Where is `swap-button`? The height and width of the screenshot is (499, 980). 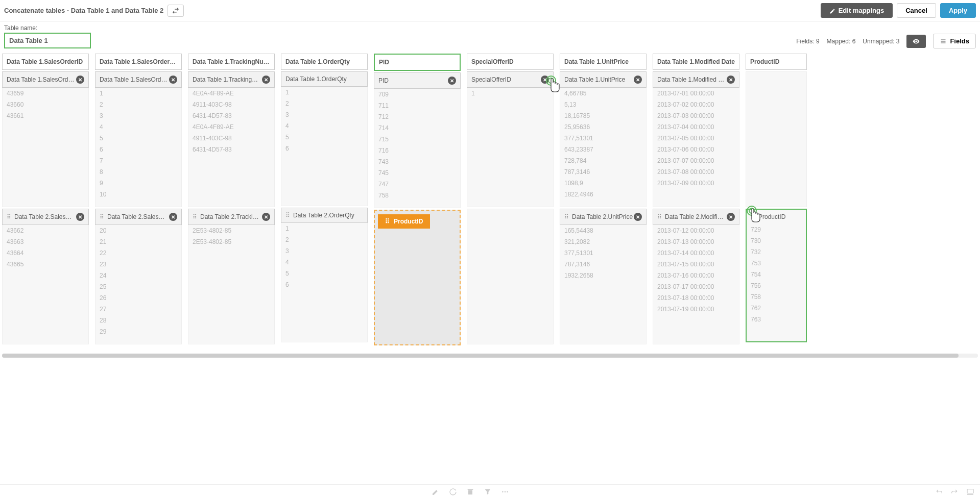
swap-button is located at coordinates (176, 11).